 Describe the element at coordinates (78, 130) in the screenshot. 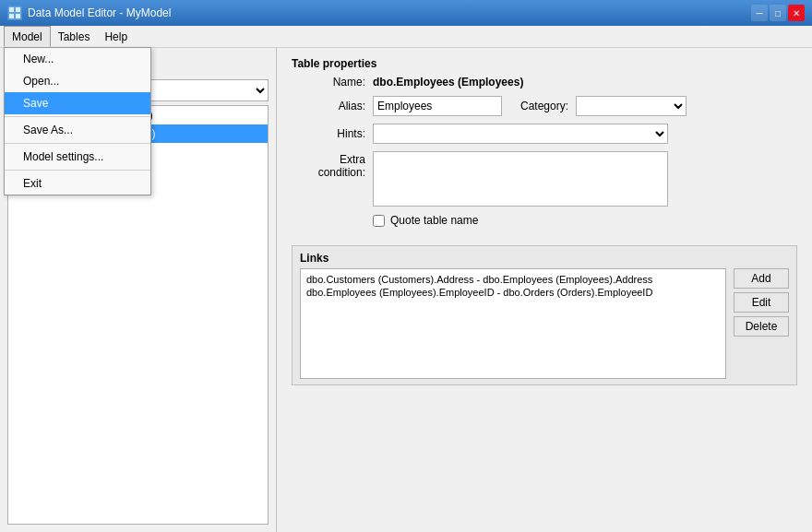

I see `menu-save-as: Save As...` at that location.